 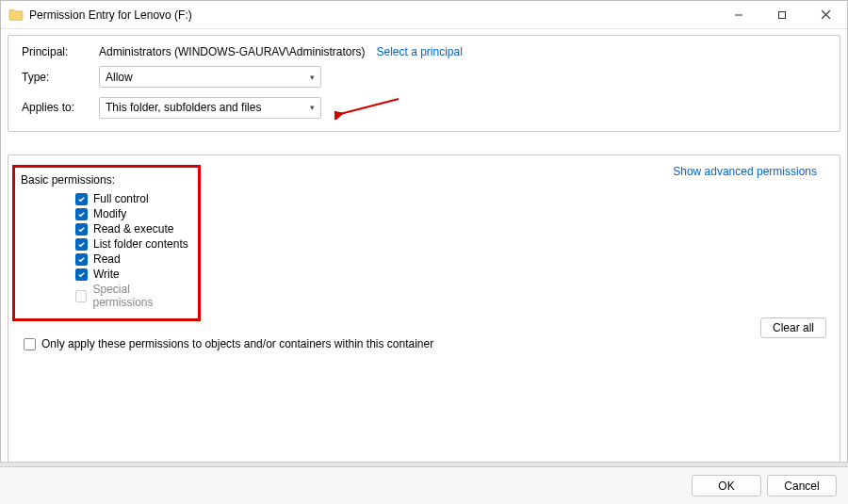 What do you see at coordinates (132, 199) in the screenshot?
I see `perm-full-control: Full control` at bounding box center [132, 199].